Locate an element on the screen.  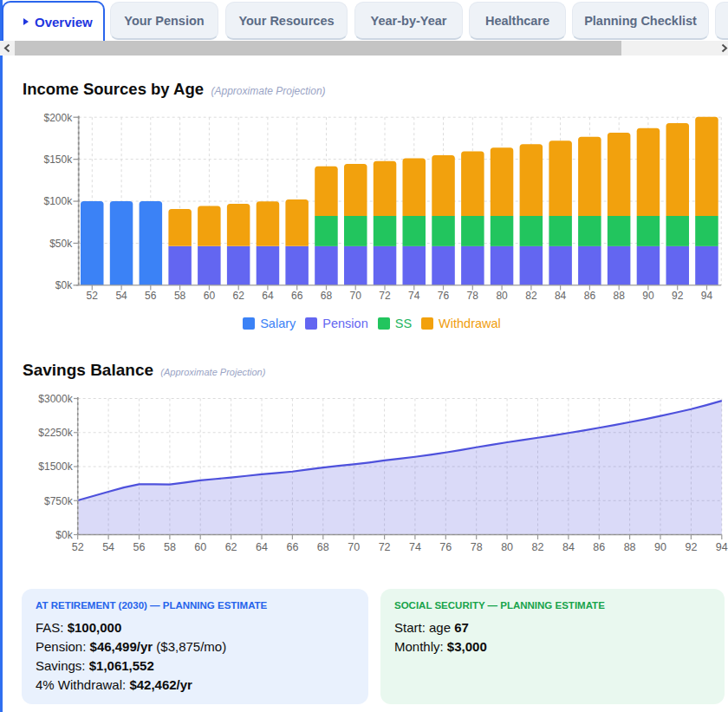
svg-text: $1500k is located at coordinates (55, 467).